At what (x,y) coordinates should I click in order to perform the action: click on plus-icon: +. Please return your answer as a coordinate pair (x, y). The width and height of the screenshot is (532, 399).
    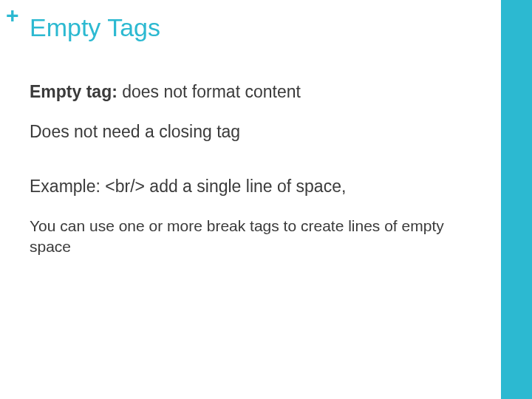
    Looking at the image, I should click on (13, 16).